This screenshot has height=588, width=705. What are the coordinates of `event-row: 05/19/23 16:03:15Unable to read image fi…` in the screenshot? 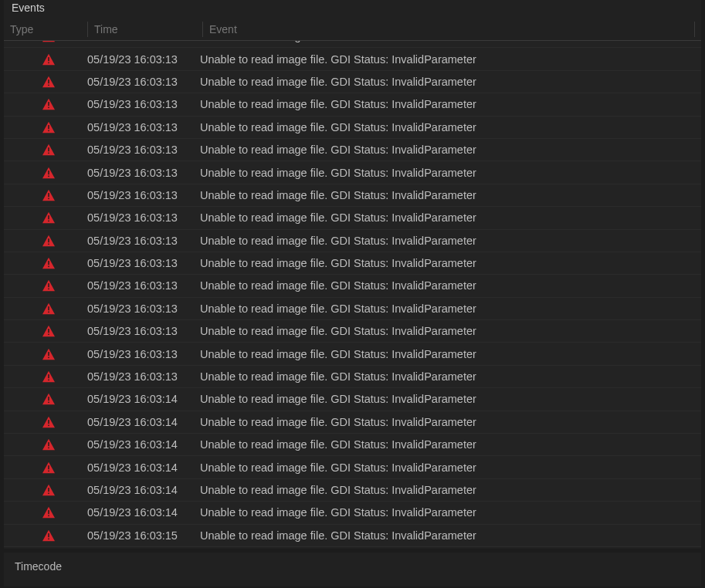 It's located at (352, 536).